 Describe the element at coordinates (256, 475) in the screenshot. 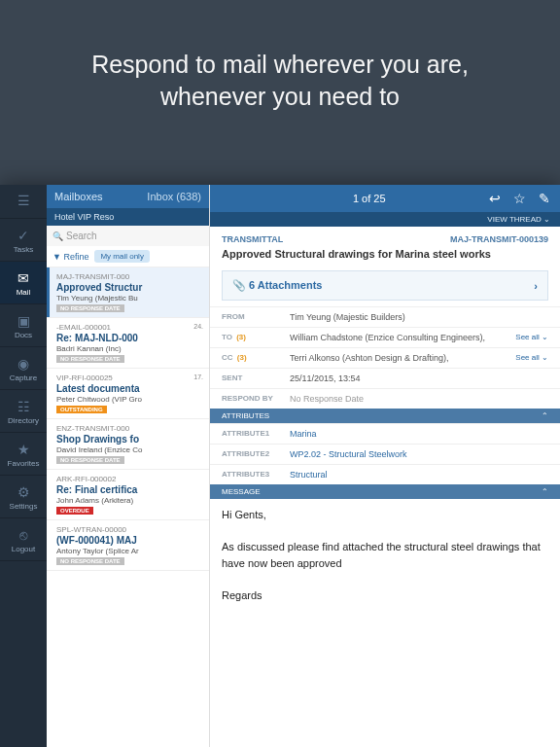

I see `field-label: ATTRIBUTE3` at that location.